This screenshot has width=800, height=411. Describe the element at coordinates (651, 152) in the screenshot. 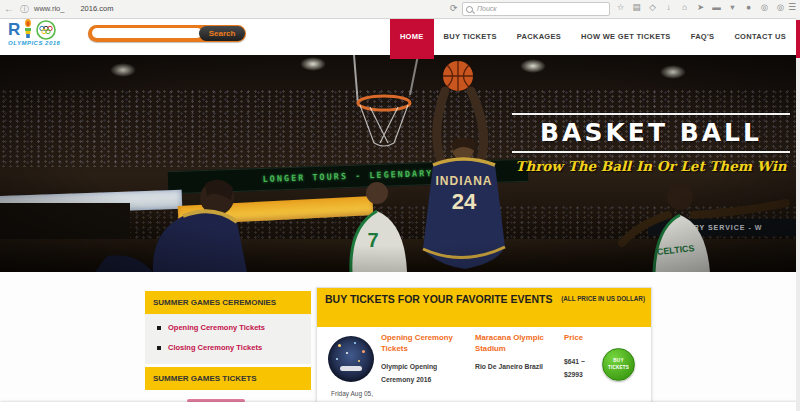

I see `title-rule-bottom` at that location.